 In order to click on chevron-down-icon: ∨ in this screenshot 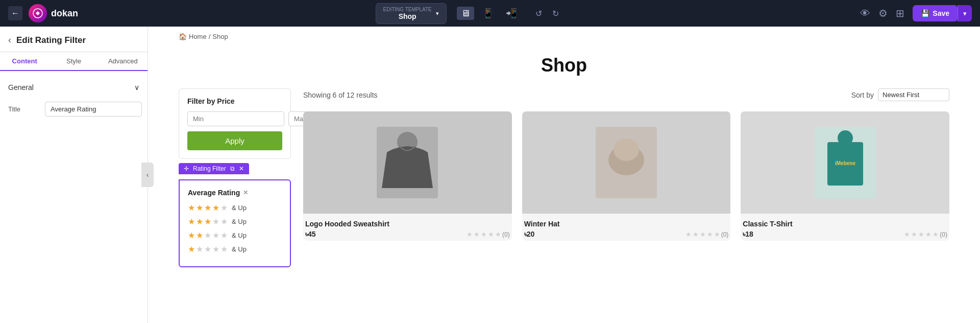, I will do `click(137, 87)`.